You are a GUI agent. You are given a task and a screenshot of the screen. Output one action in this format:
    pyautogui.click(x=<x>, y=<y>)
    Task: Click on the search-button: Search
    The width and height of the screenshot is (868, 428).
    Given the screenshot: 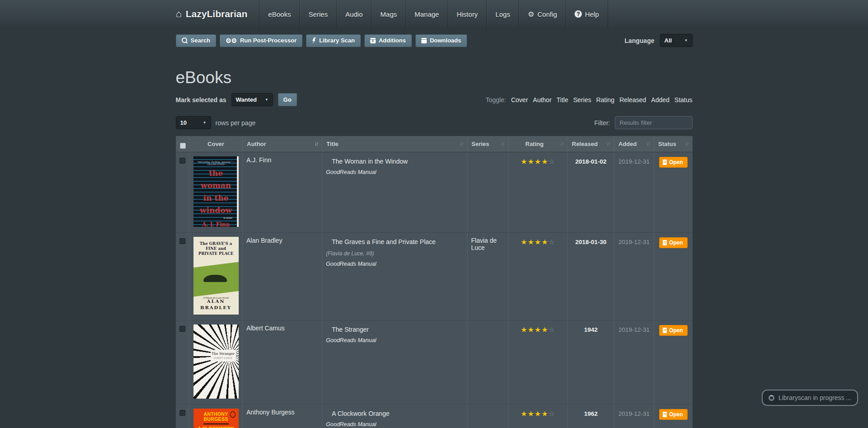 What is the action you would take?
    pyautogui.click(x=196, y=41)
    